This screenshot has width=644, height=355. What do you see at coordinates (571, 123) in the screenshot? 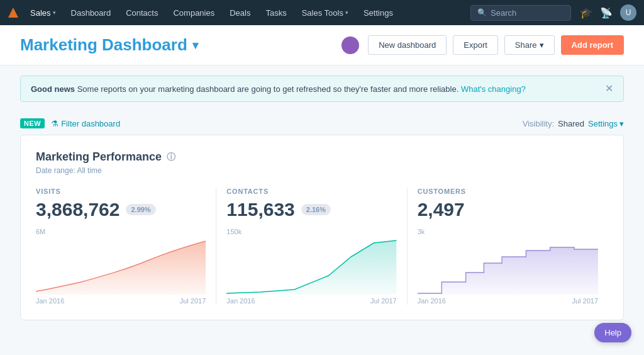
I see `visibility-value: Shared` at bounding box center [571, 123].